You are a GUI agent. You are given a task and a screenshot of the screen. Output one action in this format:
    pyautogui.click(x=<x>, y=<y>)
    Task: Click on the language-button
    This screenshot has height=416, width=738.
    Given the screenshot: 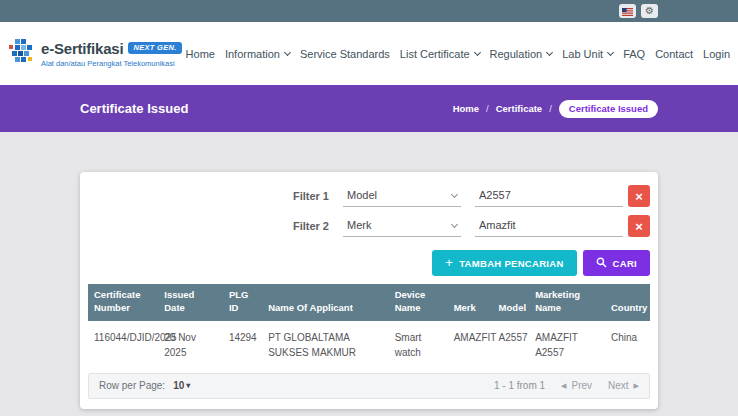 What is the action you would take?
    pyautogui.click(x=628, y=11)
    